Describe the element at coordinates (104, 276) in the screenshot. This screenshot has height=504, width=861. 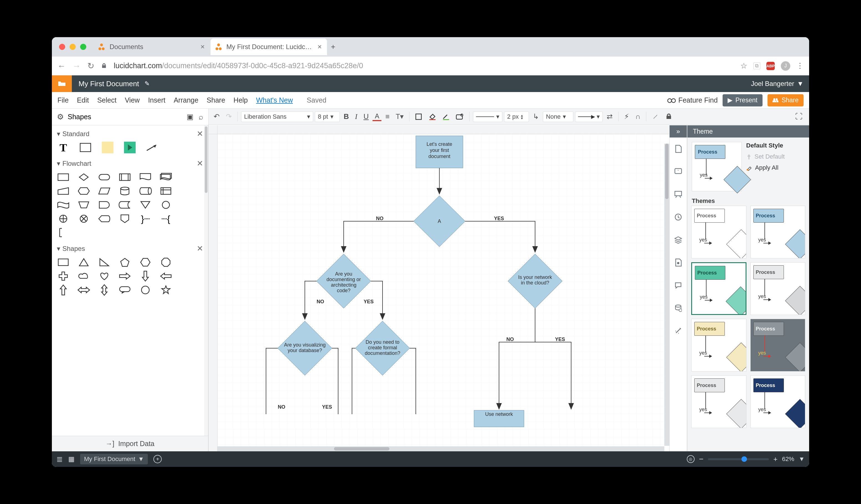
I see `shape-heart` at that location.